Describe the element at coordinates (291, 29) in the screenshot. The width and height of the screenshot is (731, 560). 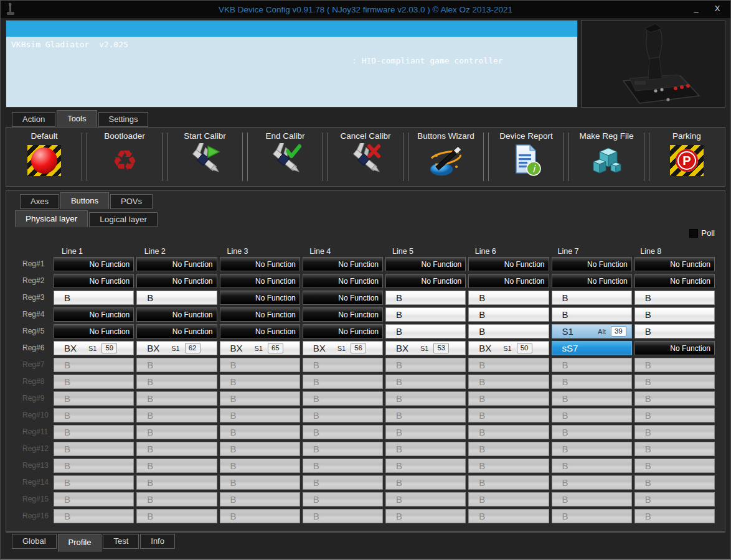
I see `device-list-selected-row: VKBsim Gladiator v2.025 : HID-compliant …` at that location.